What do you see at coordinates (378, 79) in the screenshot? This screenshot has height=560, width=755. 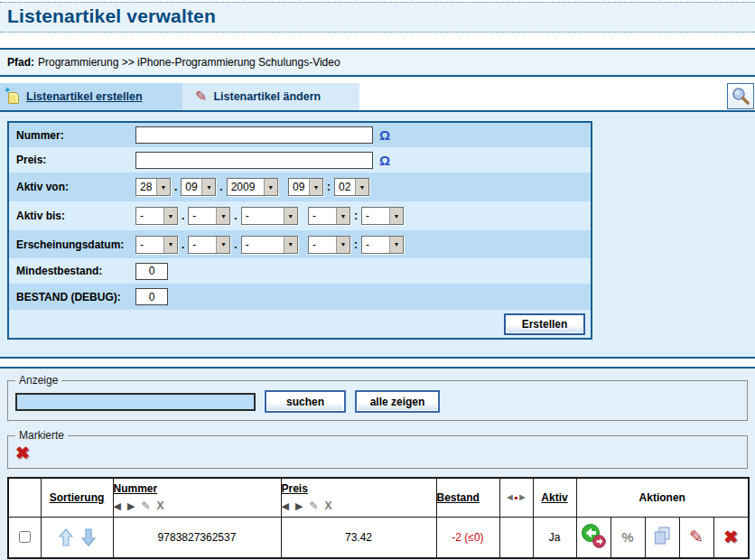 I see `spacer` at bounding box center [378, 79].